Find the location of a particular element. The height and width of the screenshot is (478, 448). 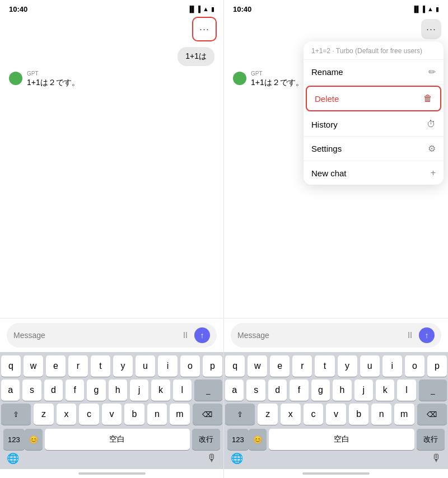

delete-icon: 🗑 is located at coordinates (428, 99).